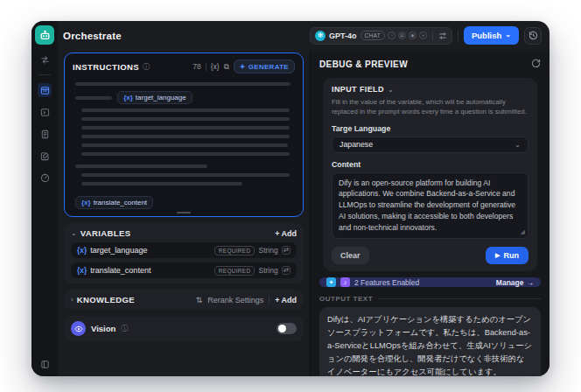  Describe the element at coordinates (196, 66) in the screenshot. I see `char-count: 78` at that location.